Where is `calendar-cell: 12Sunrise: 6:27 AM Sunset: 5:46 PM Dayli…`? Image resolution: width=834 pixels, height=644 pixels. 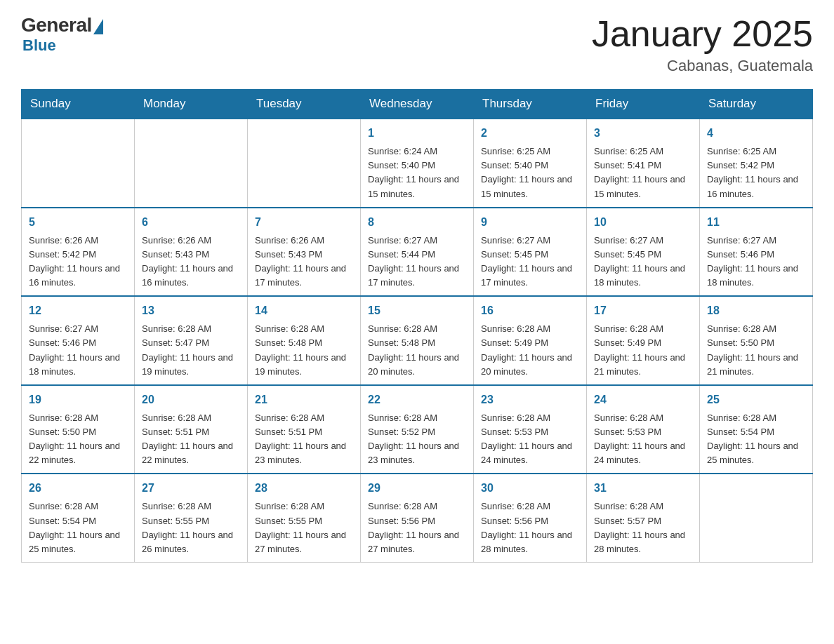 calendar-cell: 12Sunrise: 6:27 AM Sunset: 5:46 PM Dayli… is located at coordinates (79, 341).